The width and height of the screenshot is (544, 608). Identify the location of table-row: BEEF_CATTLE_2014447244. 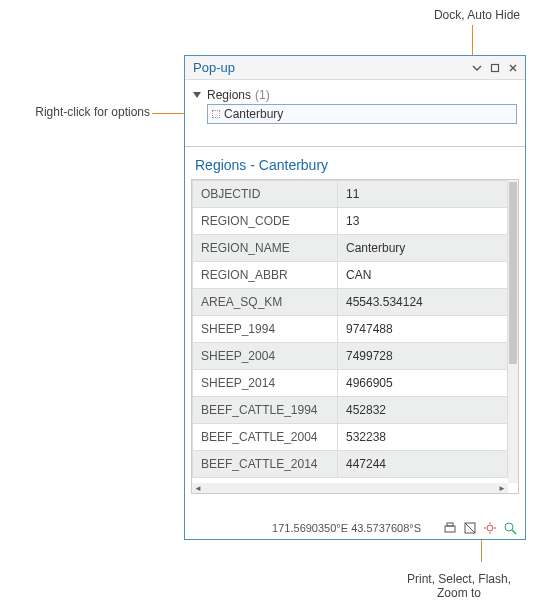
(350, 464).